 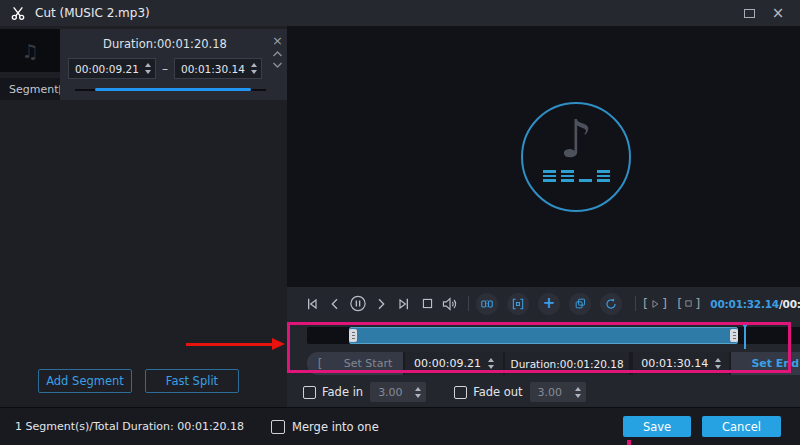 I want to click on trim-end-handle, so click(x=734, y=336).